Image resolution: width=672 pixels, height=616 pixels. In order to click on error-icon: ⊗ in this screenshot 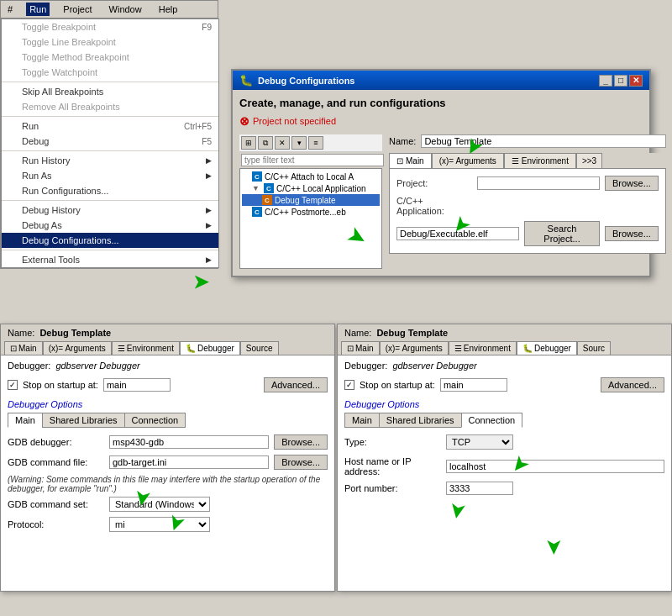, I will do `click(244, 121)`.